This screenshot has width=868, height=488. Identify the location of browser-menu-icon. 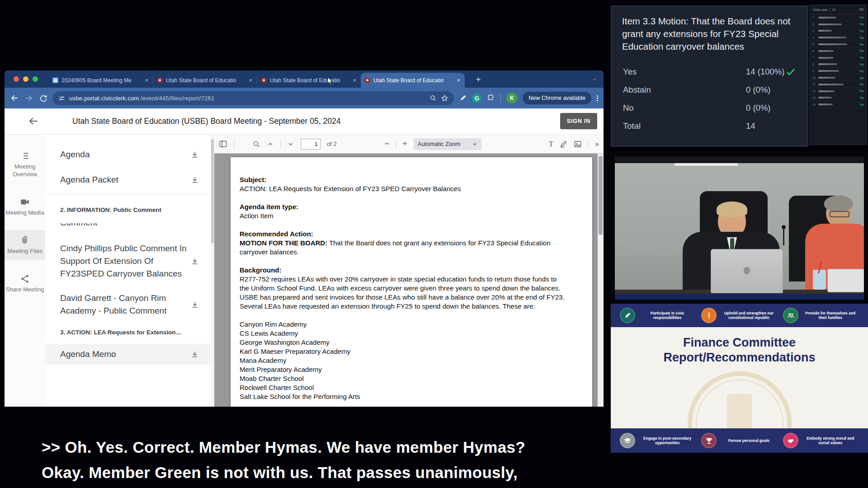
(598, 99).